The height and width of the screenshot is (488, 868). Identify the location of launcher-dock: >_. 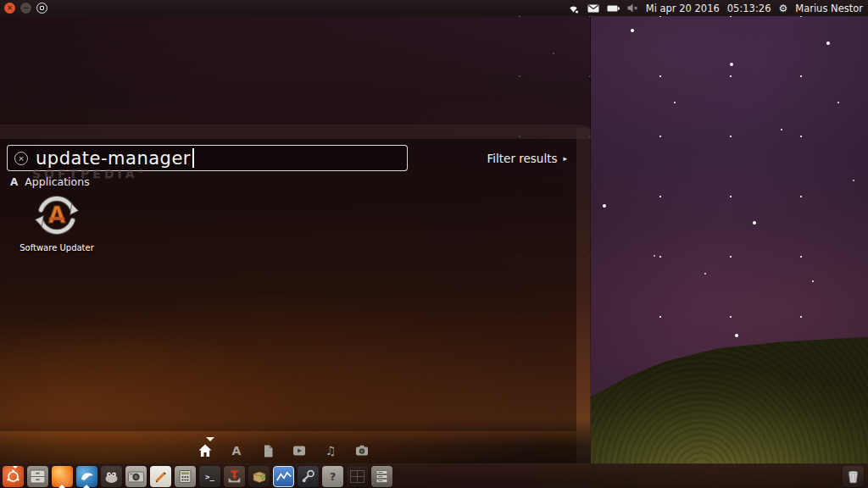
(434, 476).